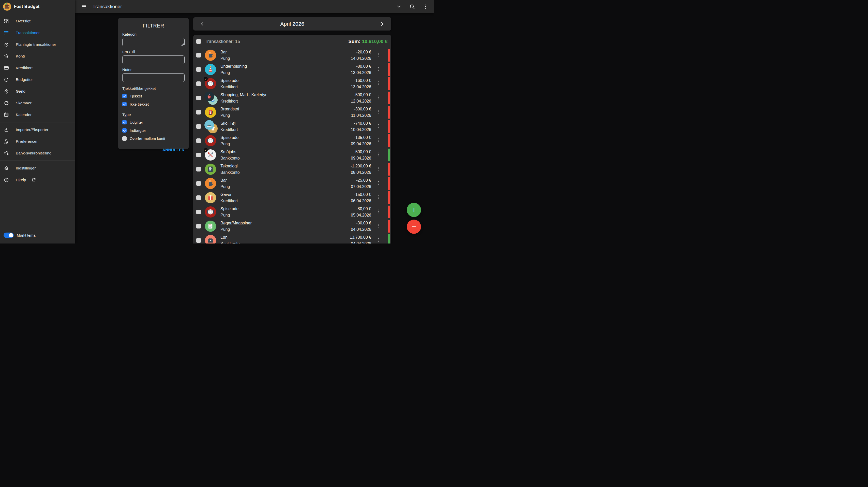  I want to click on sidebar-nav: OversigtTransaktionerPlanlagte transakti…, so click(38, 101).